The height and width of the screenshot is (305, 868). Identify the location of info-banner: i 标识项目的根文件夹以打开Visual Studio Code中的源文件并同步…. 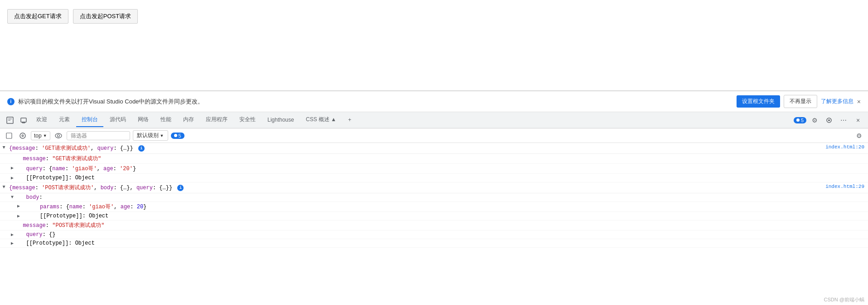
(434, 102).